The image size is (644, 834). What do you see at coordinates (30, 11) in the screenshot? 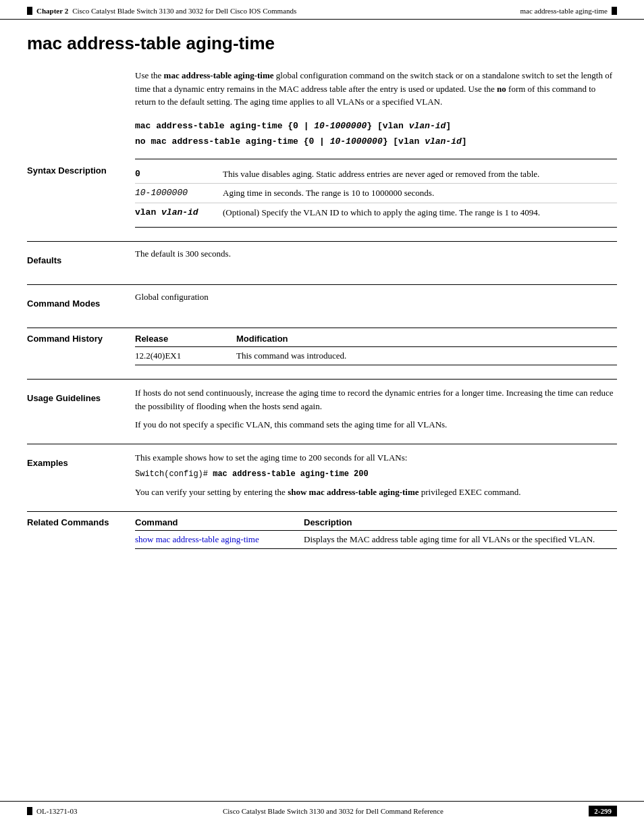
I see `header-left-rule` at bounding box center [30, 11].